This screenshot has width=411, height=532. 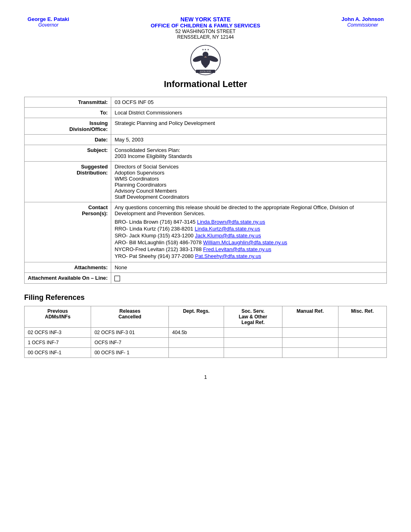 I want to click on filing-header-prev: Previous ADMs/INFs, so click(x=58, y=317).